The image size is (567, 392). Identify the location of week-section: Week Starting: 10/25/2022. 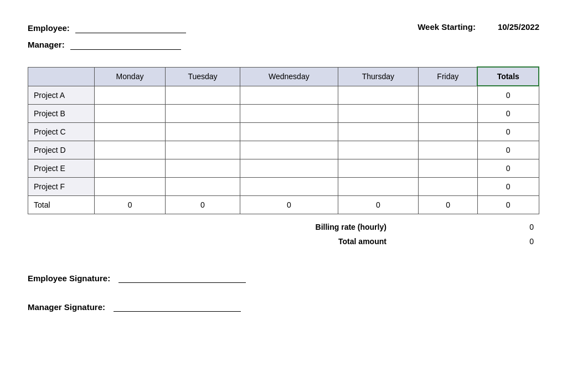
(478, 27).